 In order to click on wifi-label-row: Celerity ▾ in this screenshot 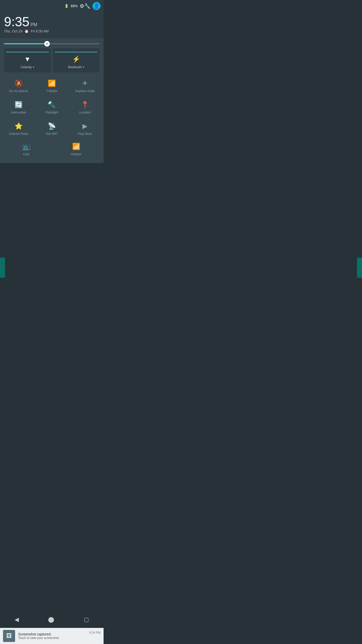, I will do `click(27, 67)`.